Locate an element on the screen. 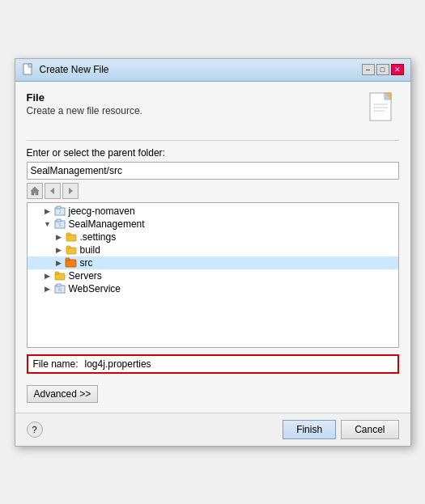 The image size is (425, 504). filename-label: File name: is located at coordinates (56, 364).